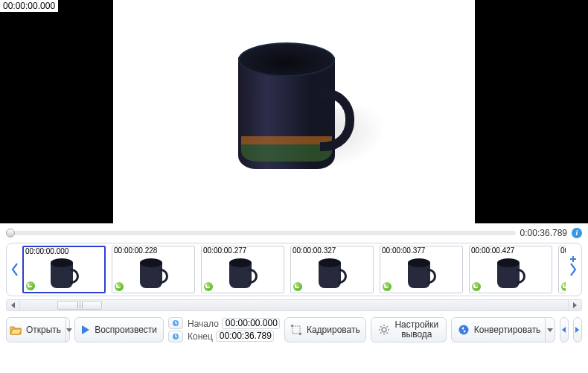 The image size is (588, 373). What do you see at coordinates (294, 270) in the screenshot?
I see `thumbnail-strip: 00:00:00.000 00:00:00.228 00:00:00.277 0…` at bounding box center [294, 270].